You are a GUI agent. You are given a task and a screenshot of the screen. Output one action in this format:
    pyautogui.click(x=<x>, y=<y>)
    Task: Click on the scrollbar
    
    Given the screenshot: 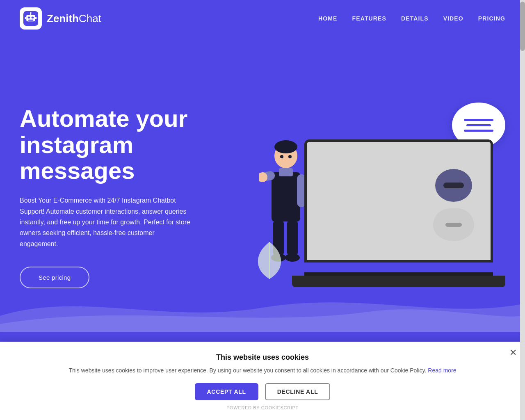 What is the action you would take?
    pyautogui.click(x=523, y=210)
    